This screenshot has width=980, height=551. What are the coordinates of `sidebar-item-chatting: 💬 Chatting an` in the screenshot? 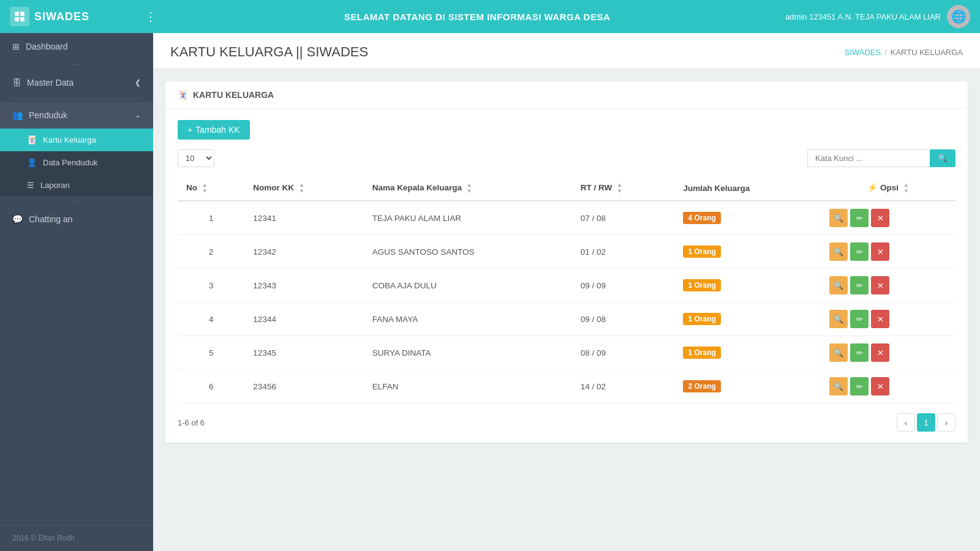 It's located at (77, 219).